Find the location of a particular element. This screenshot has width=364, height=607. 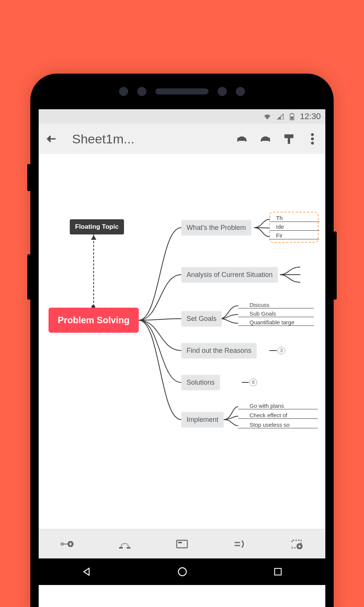

note-button is located at coordinates (182, 544).